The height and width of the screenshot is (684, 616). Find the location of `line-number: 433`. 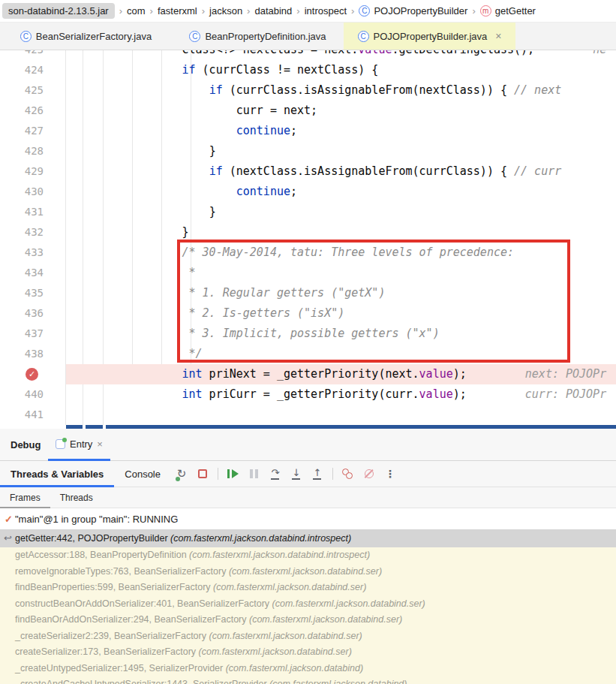

line-number: 433 is located at coordinates (22, 252).